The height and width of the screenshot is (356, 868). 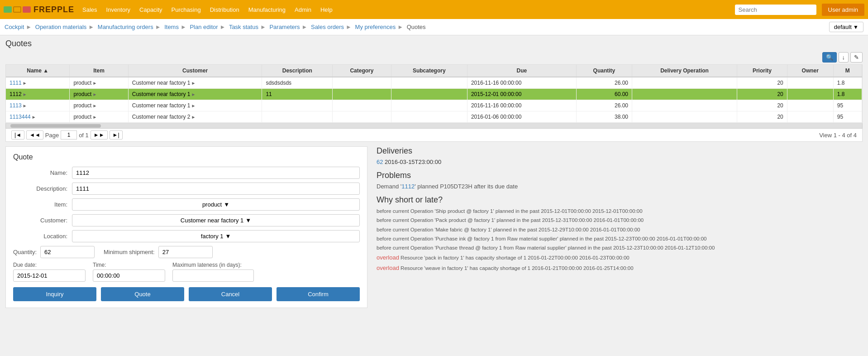 What do you see at coordinates (856, 57) in the screenshot?
I see `settings-button: ✎` at bounding box center [856, 57].